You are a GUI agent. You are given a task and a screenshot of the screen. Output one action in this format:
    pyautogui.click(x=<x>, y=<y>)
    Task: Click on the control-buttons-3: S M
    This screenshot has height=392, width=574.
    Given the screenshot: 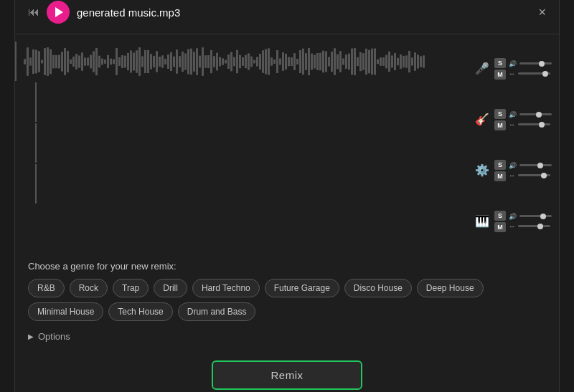 What is the action you would take?
    pyautogui.click(x=500, y=171)
    